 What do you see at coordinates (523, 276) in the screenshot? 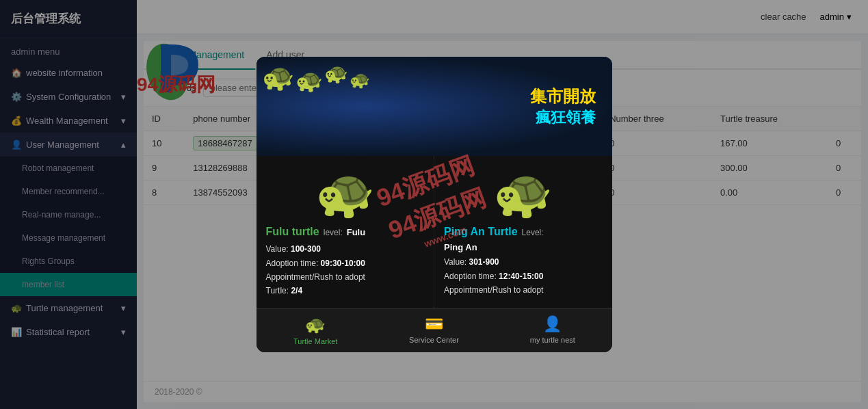
I see `pingan-info: Value: 301-900 Adoption time: 12:40-15:0…` at bounding box center [523, 276].